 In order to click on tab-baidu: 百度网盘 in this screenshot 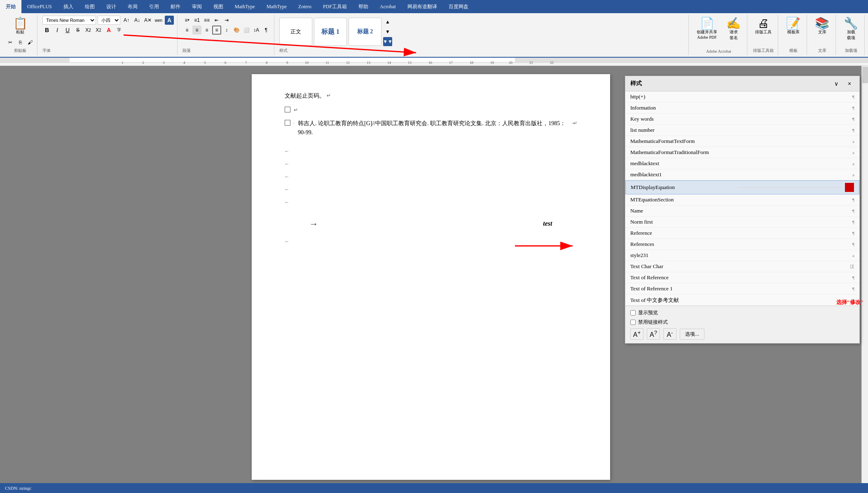, I will do `click(459, 7)`.